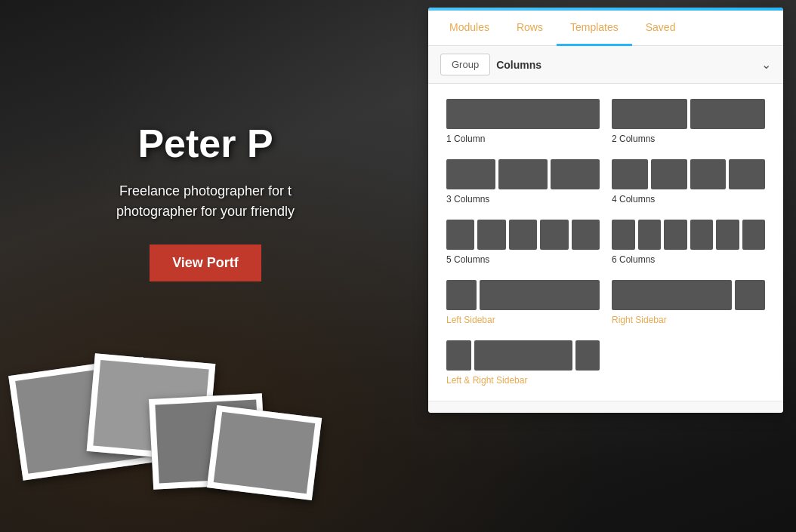 This screenshot has height=532, width=796. Describe the element at coordinates (523, 363) in the screenshot. I see `col-option-lr-sidebar: Left & Right Sidebar` at that location.